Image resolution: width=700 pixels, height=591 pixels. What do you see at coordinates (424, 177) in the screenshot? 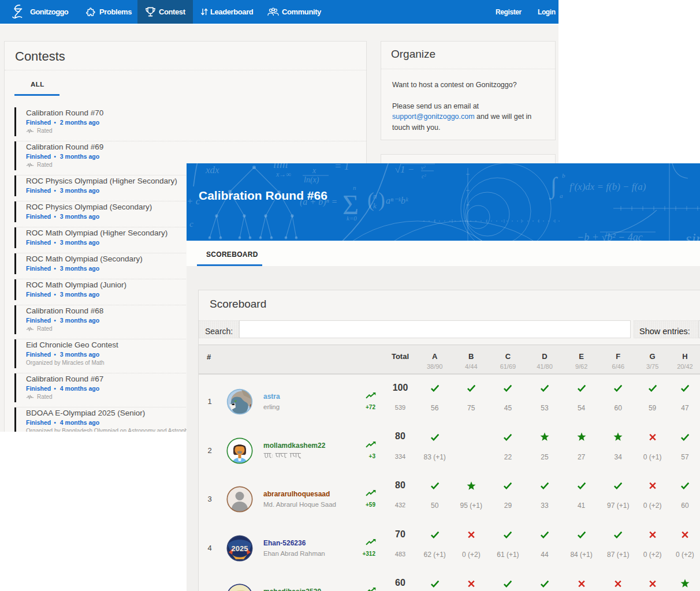
I see `svg-text: c²` at bounding box center [424, 177].